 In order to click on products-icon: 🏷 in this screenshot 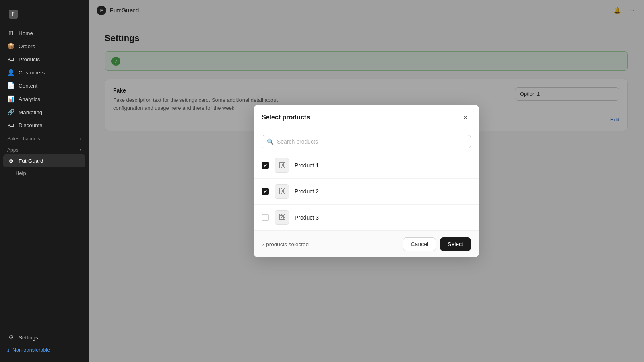, I will do `click(11, 60)`.